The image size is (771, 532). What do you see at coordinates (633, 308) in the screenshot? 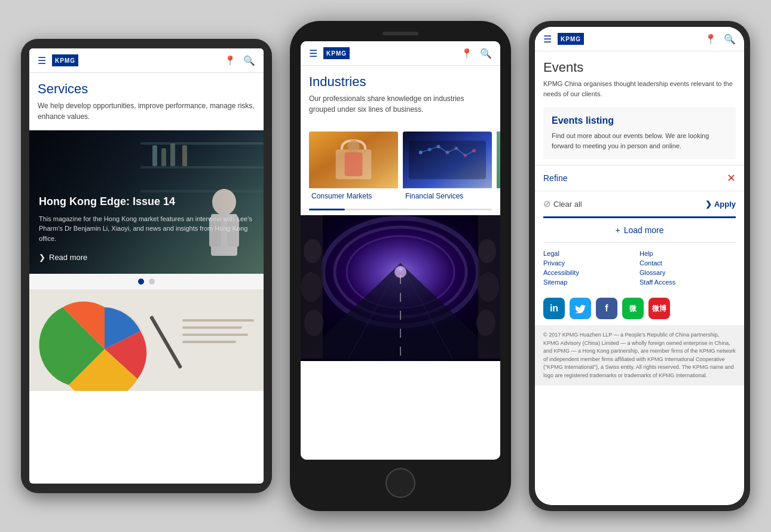
I see `wechat-icon: 微` at bounding box center [633, 308].